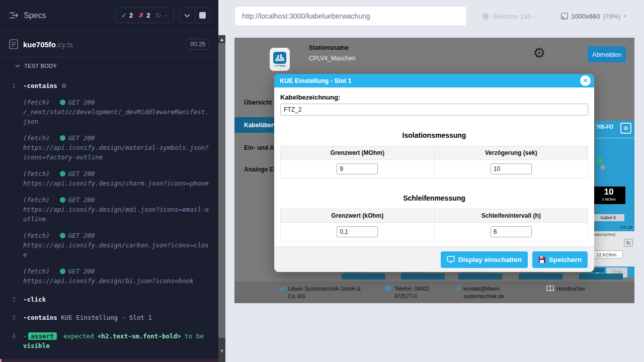 The width and height of the screenshot is (644, 362). Describe the element at coordinates (358, 216) in the screenshot. I see `column-header: Grenzwert (kOhm)` at that location.